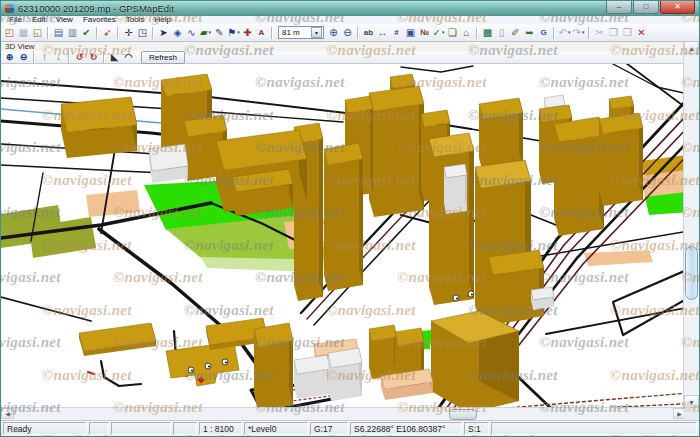  Describe the element at coordinates (650, 8) in the screenshot. I see `window-controls: – □ ✕` at that location.